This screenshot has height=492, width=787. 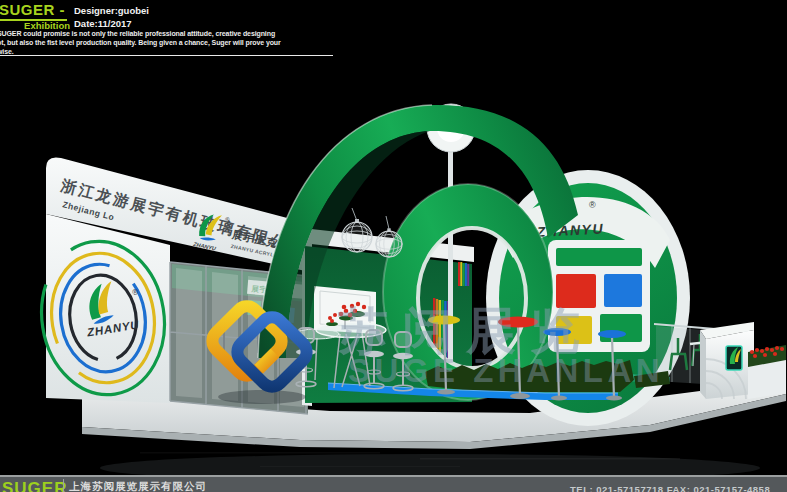 I want to click on window-square-green2, so click(x=621, y=328).